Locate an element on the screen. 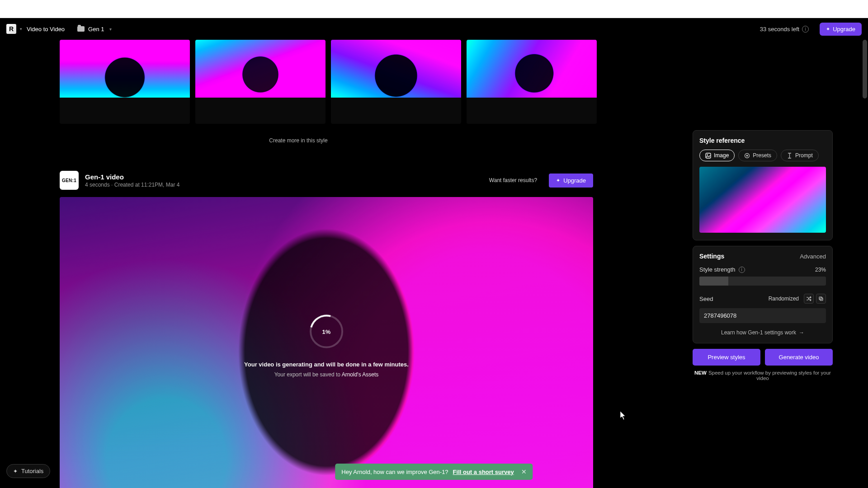 The height and width of the screenshot is (488, 868). folder-icon is located at coordinates (81, 29).